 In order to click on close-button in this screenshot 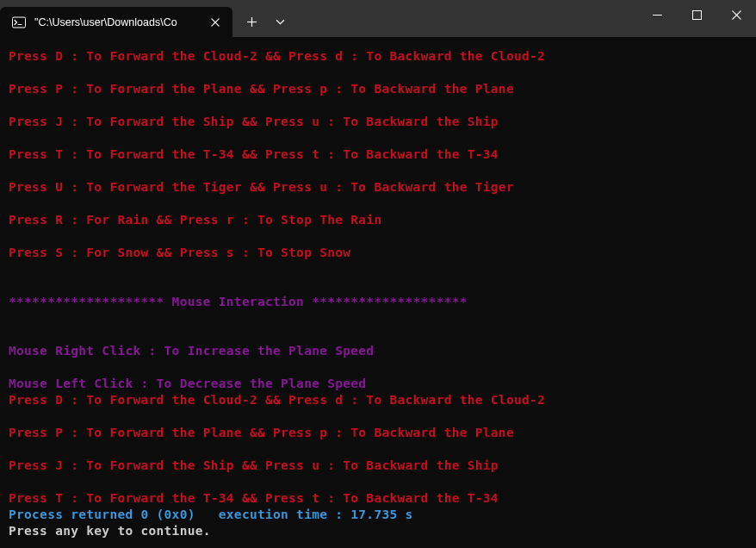, I will do `click(736, 16)`.